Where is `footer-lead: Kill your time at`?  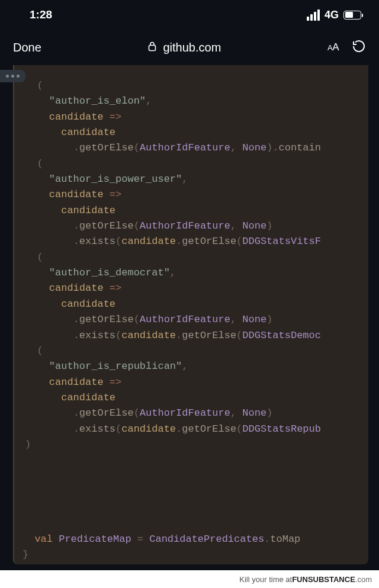
footer-lead: Kill your time at is located at coordinates (265, 579).